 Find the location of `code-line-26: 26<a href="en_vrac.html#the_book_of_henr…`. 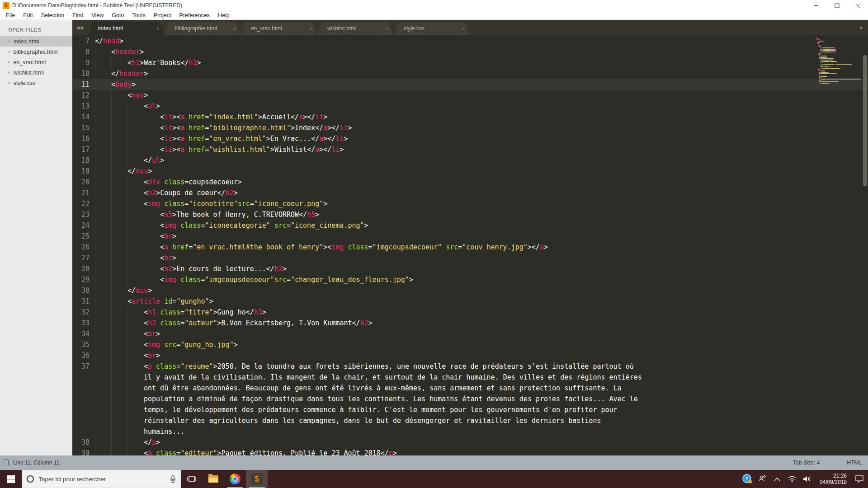

code-line-26: 26<a href="en_vrac.html#the_book_of_henr… is located at coordinates (470, 247).